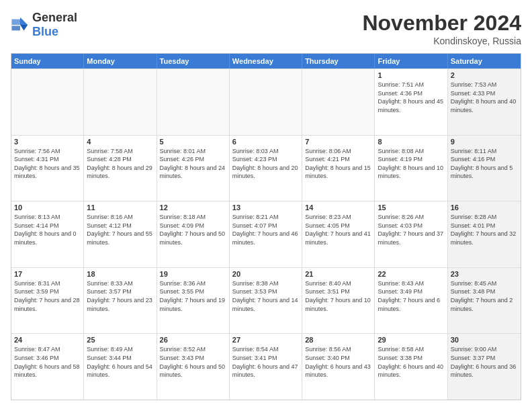 The width and height of the screenshot is (532, 411). I want to click on day-number: 24, so click(47, 340).